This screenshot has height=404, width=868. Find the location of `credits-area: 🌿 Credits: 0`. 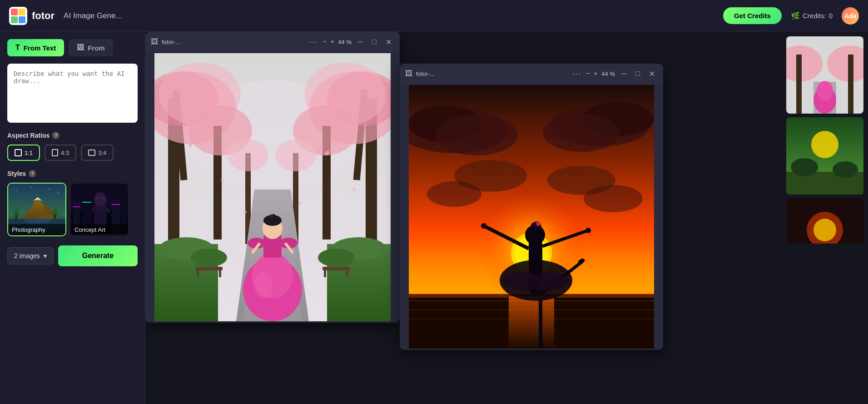

credits-area: 🌿 Credits: 0 is located at coordinates (812, 15).